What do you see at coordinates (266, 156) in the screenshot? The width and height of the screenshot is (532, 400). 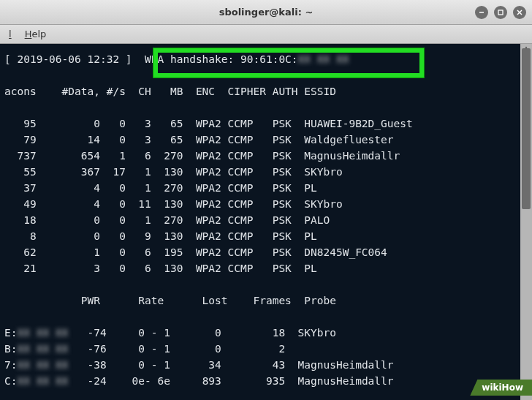 I see `ap-row: 737 654 1 6 270 WPA2 CCMP PSK MagnusHeim…` at bounding box center [266, 156].